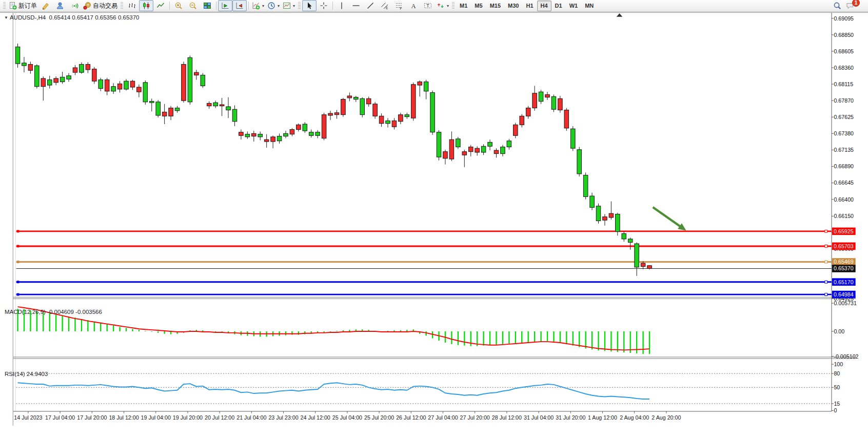 The height and width of the screenshot is (437, 868). What do you see at coordinates (46, 6) in the screenshot?
I see `styler-button` at bounding box center [46, 6].